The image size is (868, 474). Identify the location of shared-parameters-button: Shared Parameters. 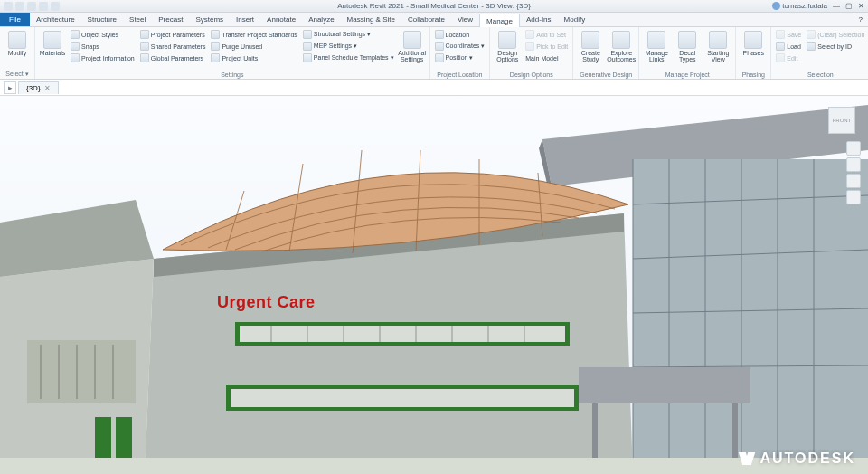
(174, 46).